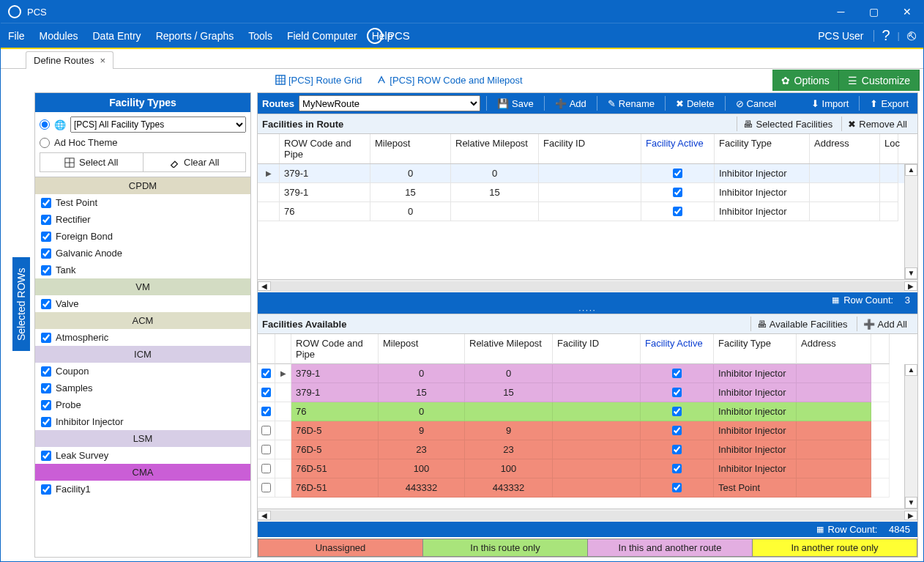 The image size is (924, 562). Describe the element at coordinates (841, 12) in the screenshot. I see `minimize-button: ─` at that location.